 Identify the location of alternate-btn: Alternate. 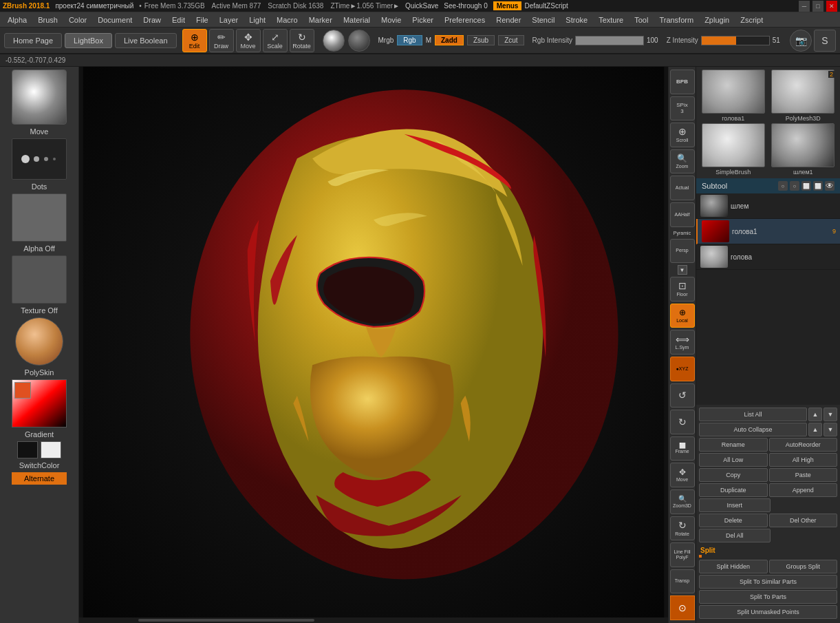
(39, 478).